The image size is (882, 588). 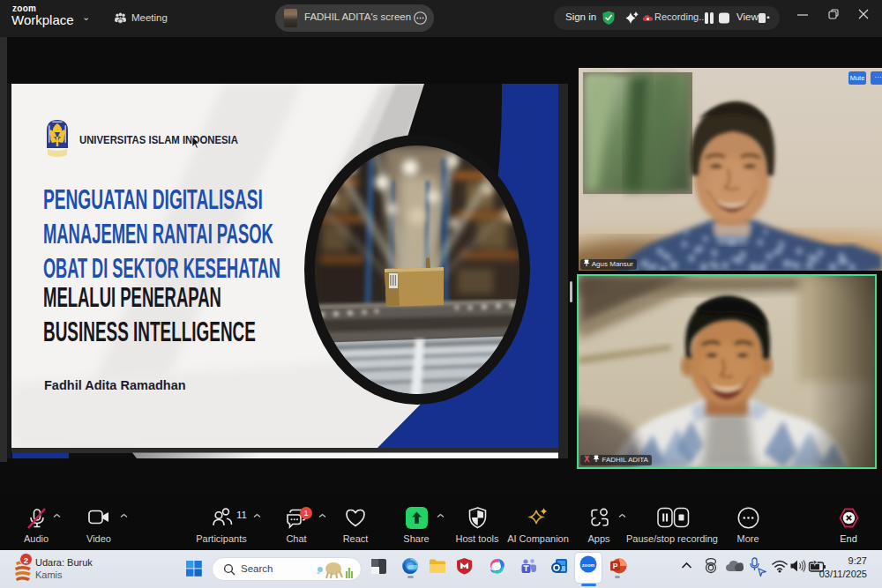 What do you see at coordinates (162, 267) in the screenshot?
I see `svg-text: OBAT DI SEKTOR KESEHATAN` at bounding box center [162, 267].